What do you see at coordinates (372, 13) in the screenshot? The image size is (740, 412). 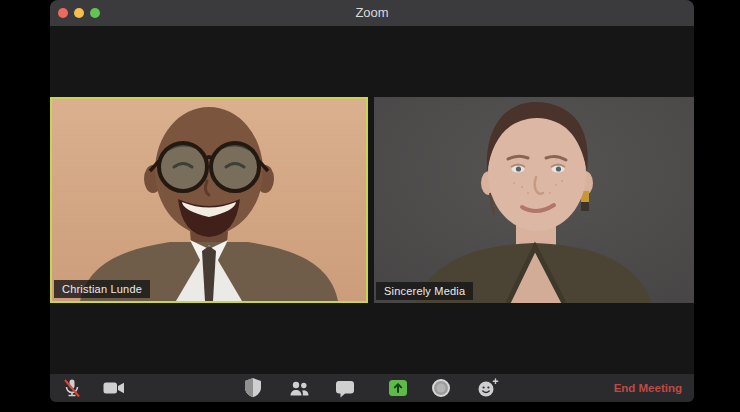 I see `window-title: Zoom` at bounding box center [372, 13].